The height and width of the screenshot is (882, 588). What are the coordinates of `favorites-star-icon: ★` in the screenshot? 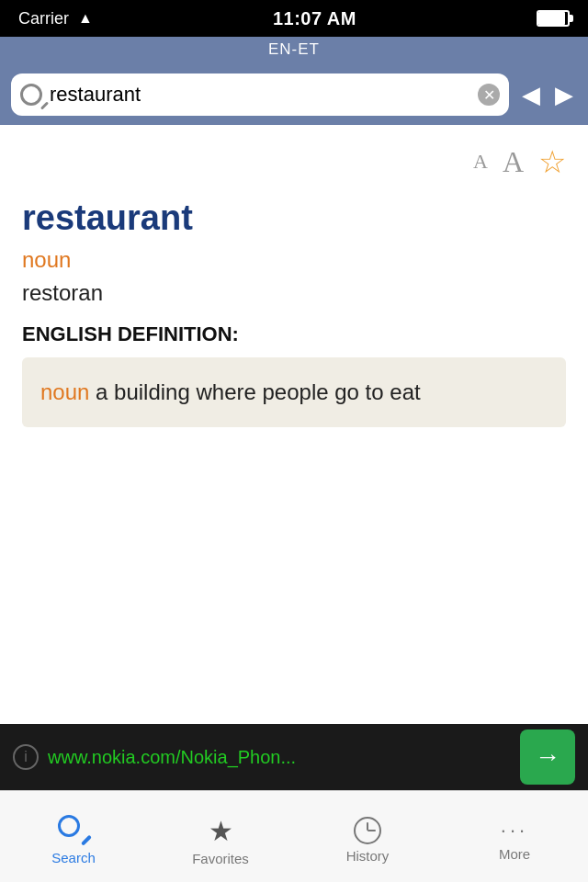 It's located at (220, 831).